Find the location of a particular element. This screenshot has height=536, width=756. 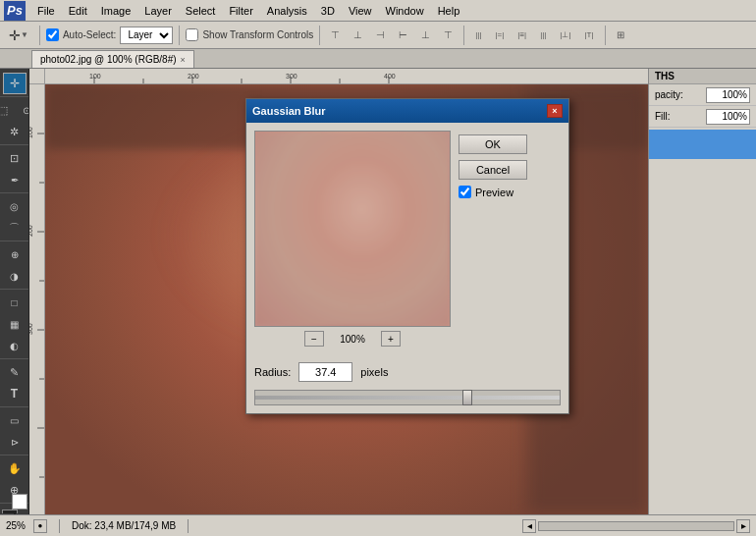

menu-analysis: Analysis is located at coordinates (287, 11).